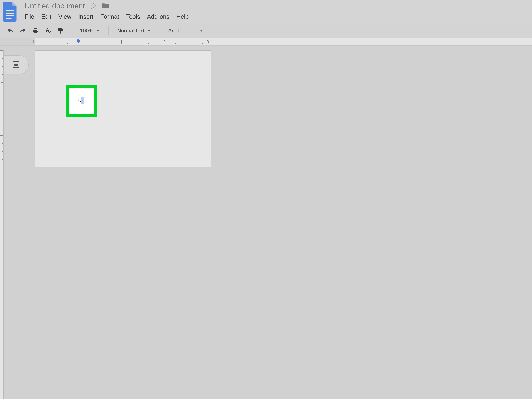 This screenshot has height=399, width=532. What do you see at coordinates (158, 17) in the screenshot?
I see `menu-addons: Add-ons` at bounding box center [158, 17].